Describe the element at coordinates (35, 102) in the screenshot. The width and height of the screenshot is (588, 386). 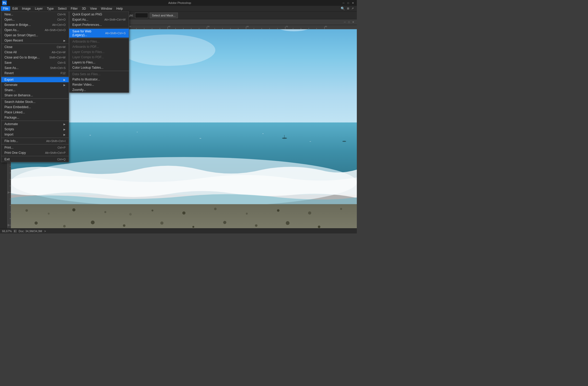
I see `menu-search-stock: Search Adobe Stock...` at that location.